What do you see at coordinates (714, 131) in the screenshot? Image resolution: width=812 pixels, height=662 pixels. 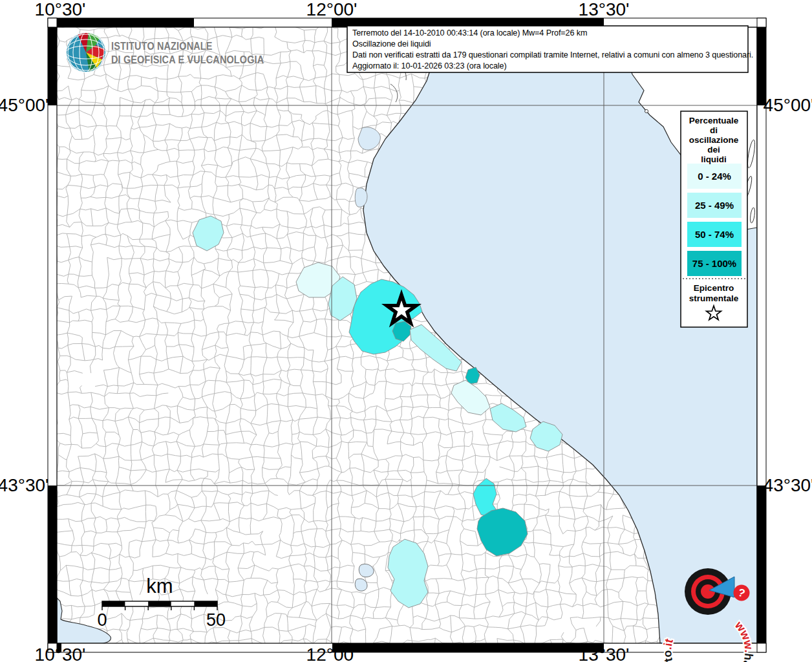 I see `legend-title-line: di` at bounding box center [714, 131].